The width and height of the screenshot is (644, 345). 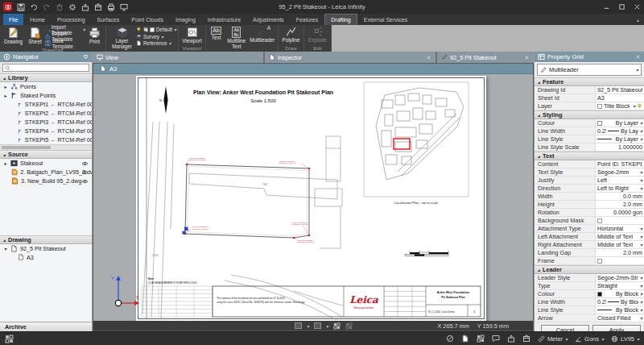 What do you see at coordinates (13, 19) in the screenshot?
I see `tab-file: File` at bounding box center [13, 19].